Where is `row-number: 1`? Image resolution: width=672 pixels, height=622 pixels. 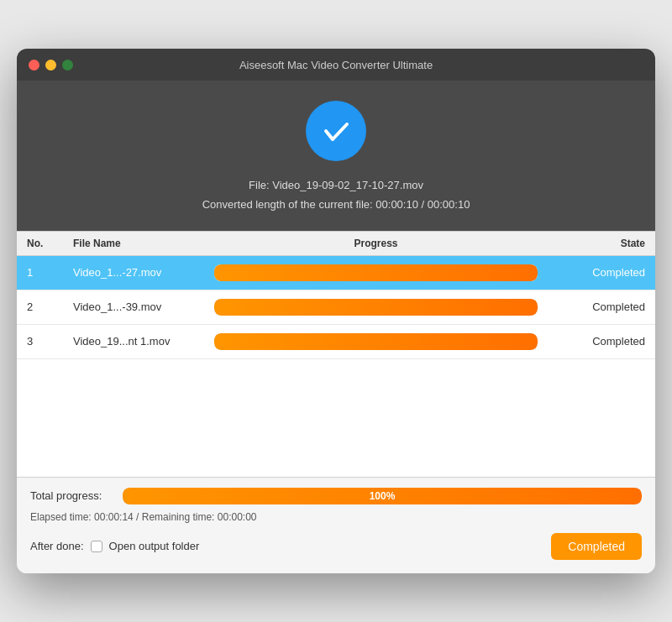 row-number: 1 is located at coordinates (50, 272).